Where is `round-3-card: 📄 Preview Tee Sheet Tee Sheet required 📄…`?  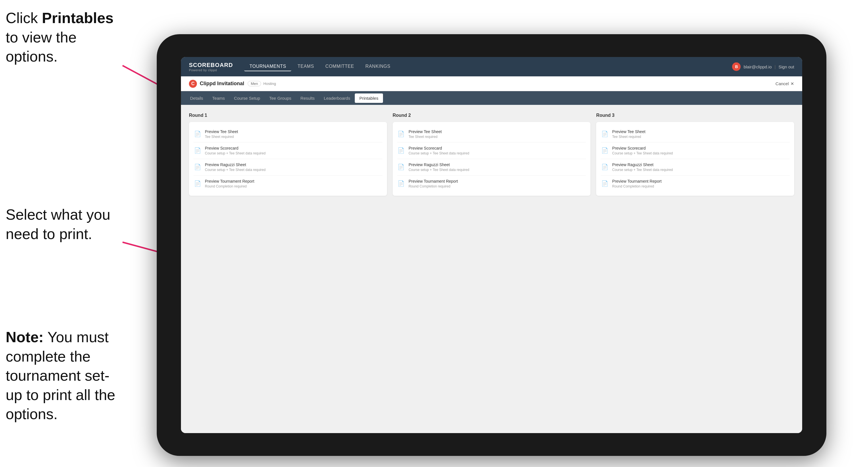 round-3-card: 📄 Preview Tee Sheet Tee Sheet required 📄… is located at coordinates (695, 159).